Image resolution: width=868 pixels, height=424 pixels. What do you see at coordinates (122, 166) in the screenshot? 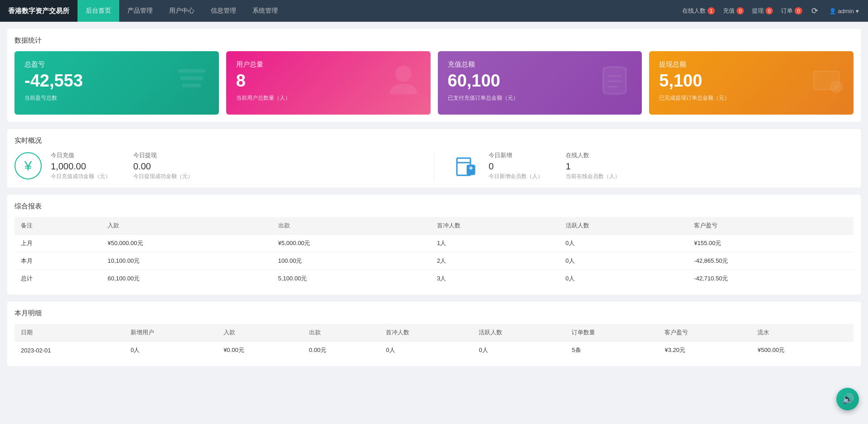
I see `realtime-finance-group: 今日充值 1,000.00 今日充值成功金额（元） 今日提现 0.00 今日提现…` at bounding box center [122, 166].